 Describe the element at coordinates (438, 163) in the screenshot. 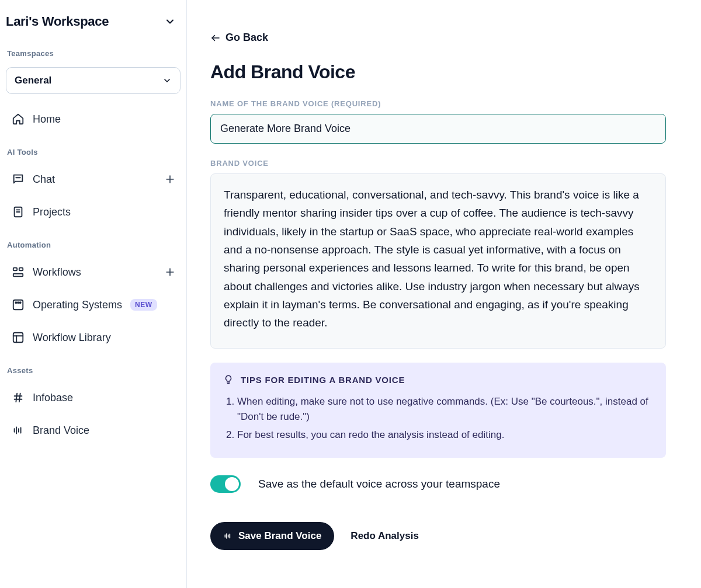

I see `voice-field-label: BRAND VOICE` at that location.